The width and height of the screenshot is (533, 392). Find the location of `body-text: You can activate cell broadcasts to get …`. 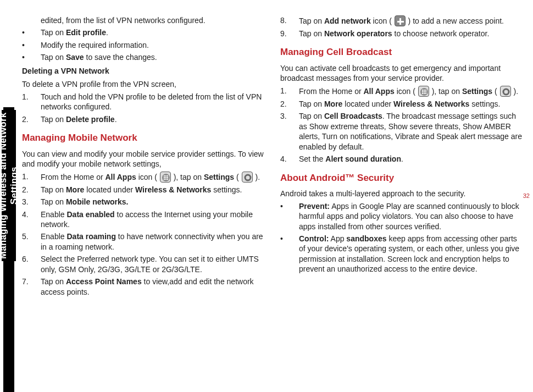

body-text: You can activate cell broadcasts to get … is located at coordinates (401, 74).